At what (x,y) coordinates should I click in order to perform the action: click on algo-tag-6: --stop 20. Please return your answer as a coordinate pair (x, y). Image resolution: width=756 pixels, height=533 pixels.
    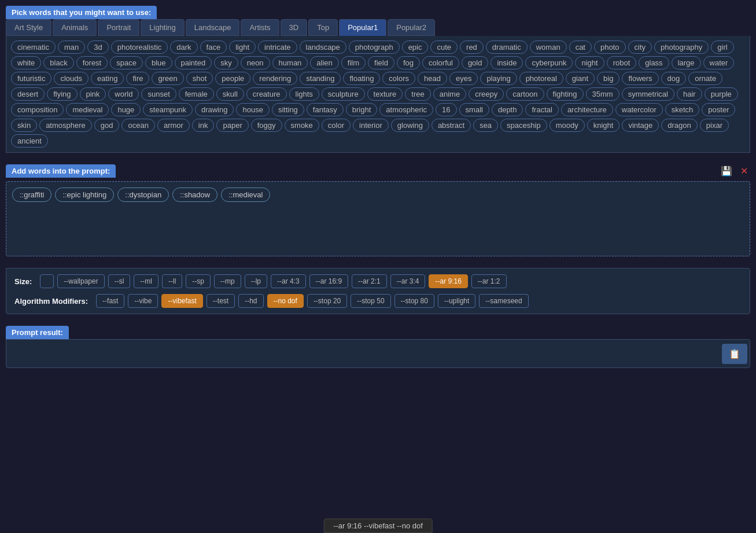
    Looking at the image, I should click on (327, 301).